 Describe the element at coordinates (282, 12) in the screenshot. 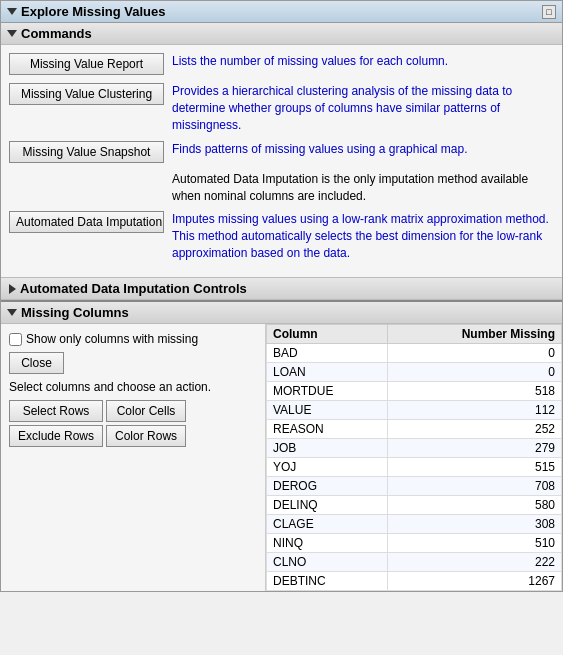

I see `panel-header: Explore Missing Values □` at that location.